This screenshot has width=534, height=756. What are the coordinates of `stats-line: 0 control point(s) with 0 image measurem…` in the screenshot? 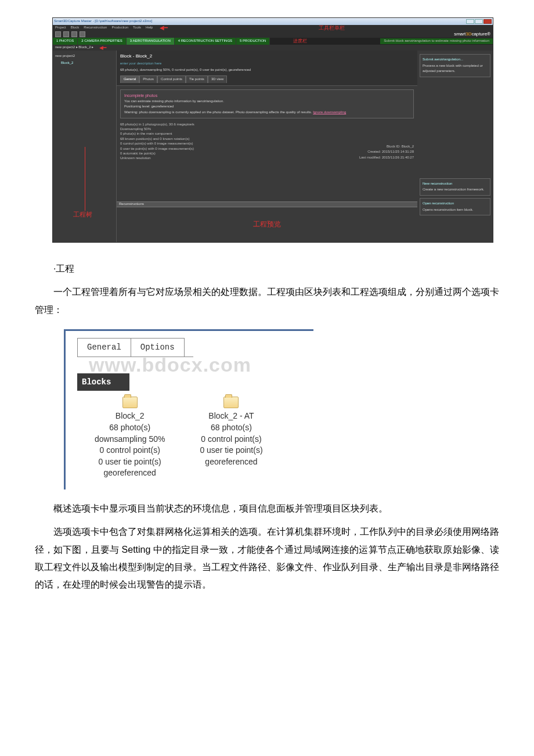 It's located at (157, 143).